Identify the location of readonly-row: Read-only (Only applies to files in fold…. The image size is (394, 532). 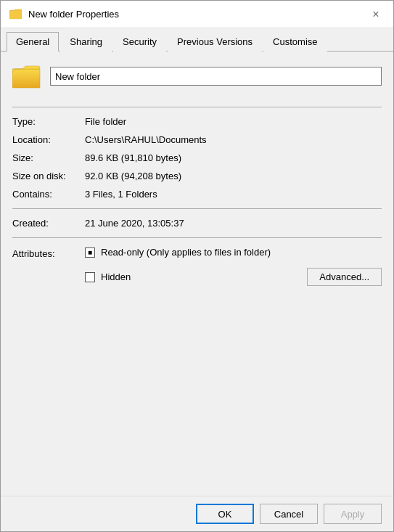
(234, 253).